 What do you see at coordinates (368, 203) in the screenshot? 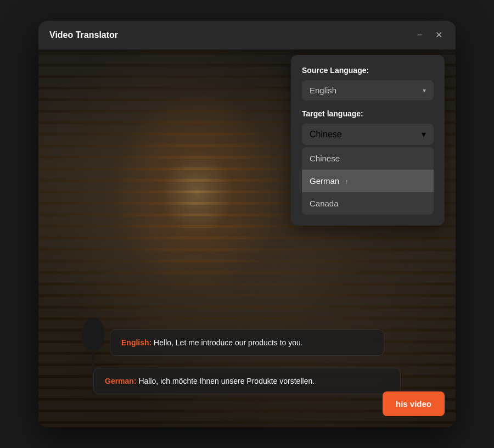
I see `dropdown-item-canada: Canada` at bounding box center [368, 203].